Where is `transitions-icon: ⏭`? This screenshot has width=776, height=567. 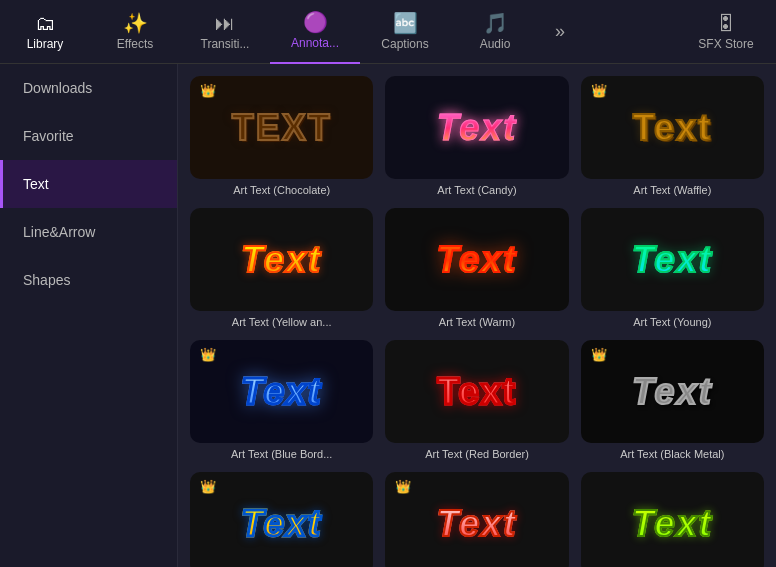
transitions-icon: ⏭ is located at coordinates (225, 23).